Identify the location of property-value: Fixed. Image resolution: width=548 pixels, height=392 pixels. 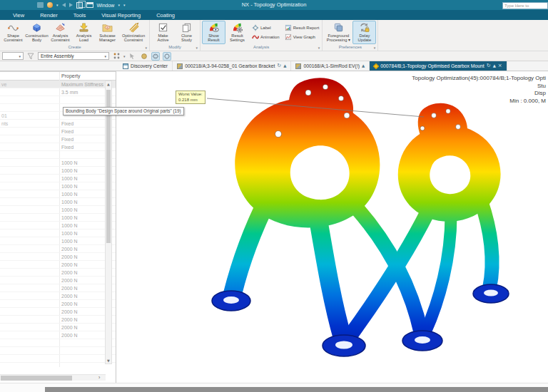
(67, 131).